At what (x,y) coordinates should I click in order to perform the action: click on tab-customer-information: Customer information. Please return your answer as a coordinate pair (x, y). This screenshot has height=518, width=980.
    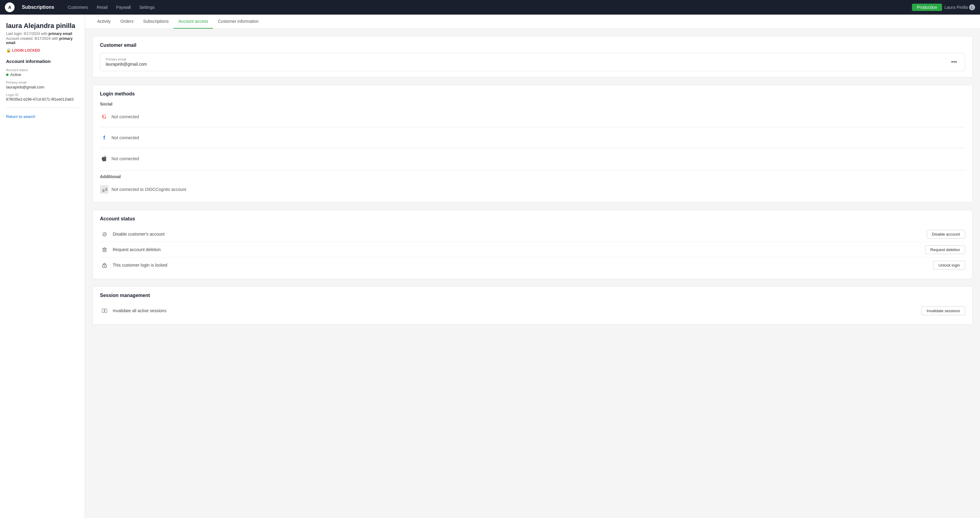
    Looking at the image, I should click on (238, 21).